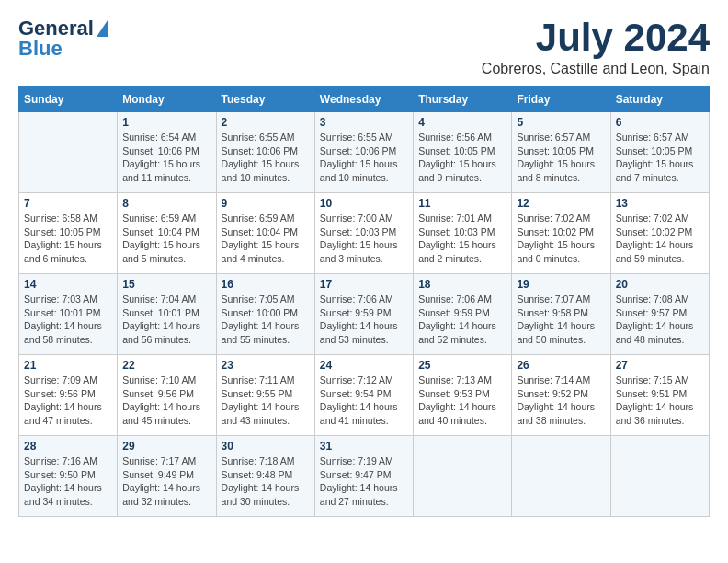 This screenshot has width=728, height=563. I want to click on logo-blue: Blue, so click(40, 49).